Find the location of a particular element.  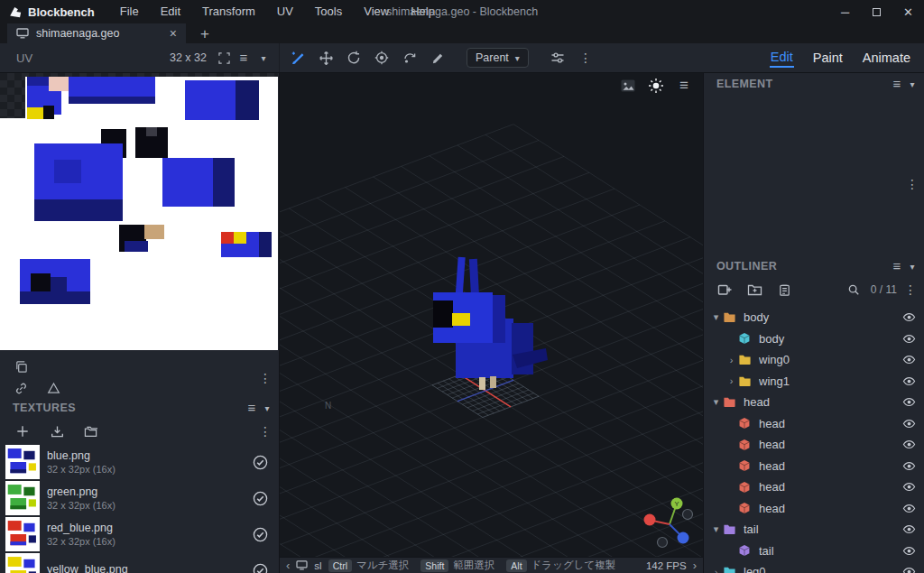

shading-sun-icon is located at coordinates (656, 86).